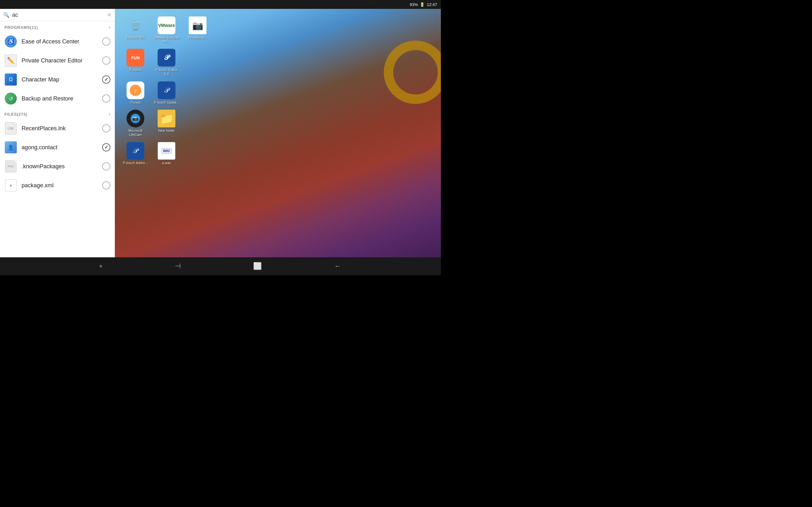  Describe the element at coordinates (21, 27) in the screenshot. I see `programs-label: PROGRAMS(11)` at that location.